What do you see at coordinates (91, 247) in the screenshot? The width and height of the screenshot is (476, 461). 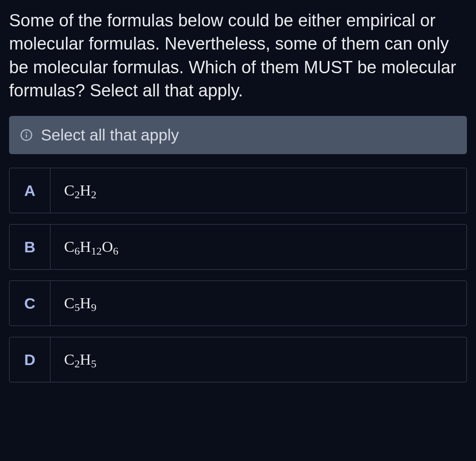 I see `chemical-formula: C6H12O6` at bounding box center [91, 247].